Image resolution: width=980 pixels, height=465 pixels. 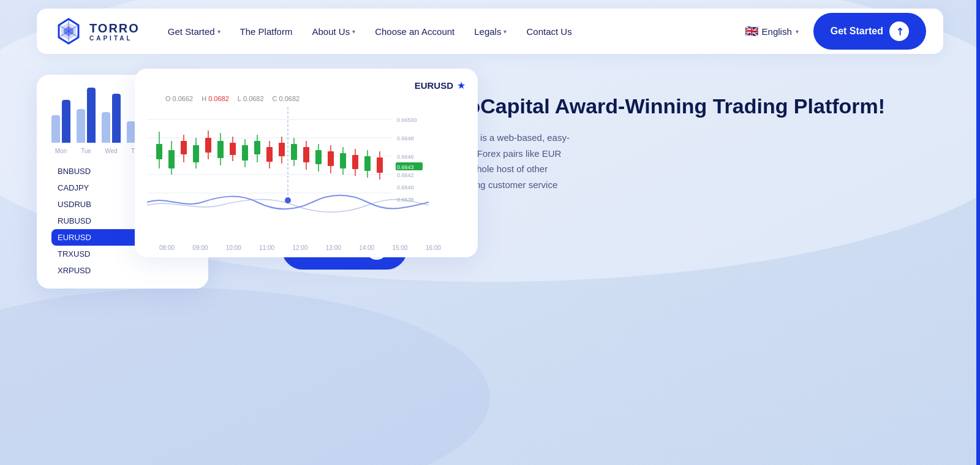 I want to click on main-chart-card: EURUSD ★ O 0.0662 H 0.0682 L 0.0682, so click(x=306, y=163).